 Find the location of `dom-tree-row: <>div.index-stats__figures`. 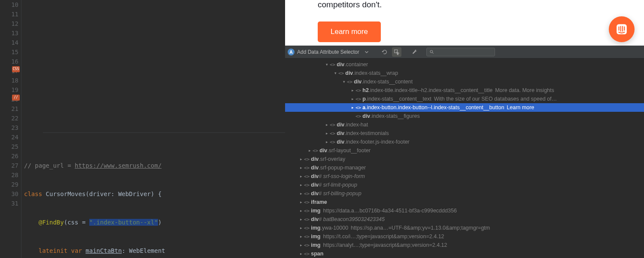

dom-tree-row: <>div.index-stats__figures is located at coordinates (465, 116).